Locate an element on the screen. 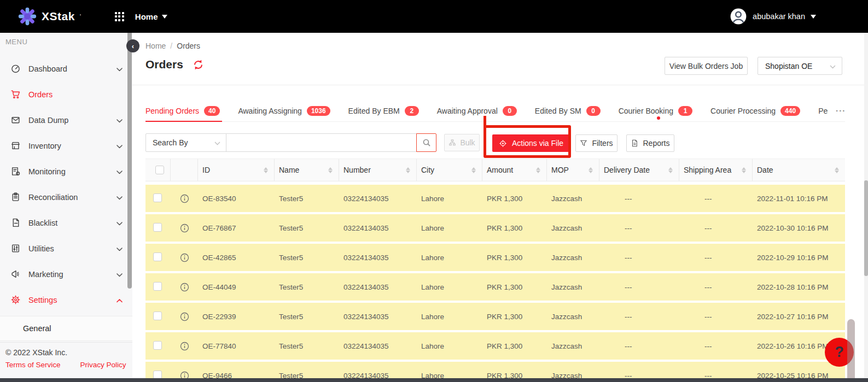 This screenshot has width=868, height=382. cell-id: OE-44049 is located at coordinates (236, 287).